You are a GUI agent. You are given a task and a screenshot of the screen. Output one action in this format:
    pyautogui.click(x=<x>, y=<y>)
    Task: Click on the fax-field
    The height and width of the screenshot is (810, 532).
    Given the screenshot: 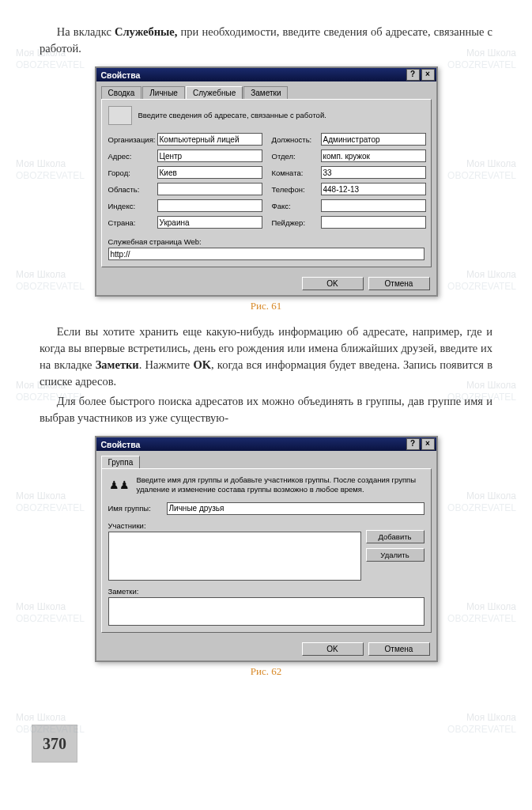 What is the action you would take?
    pyautogui.click(x=373, y=206)
    